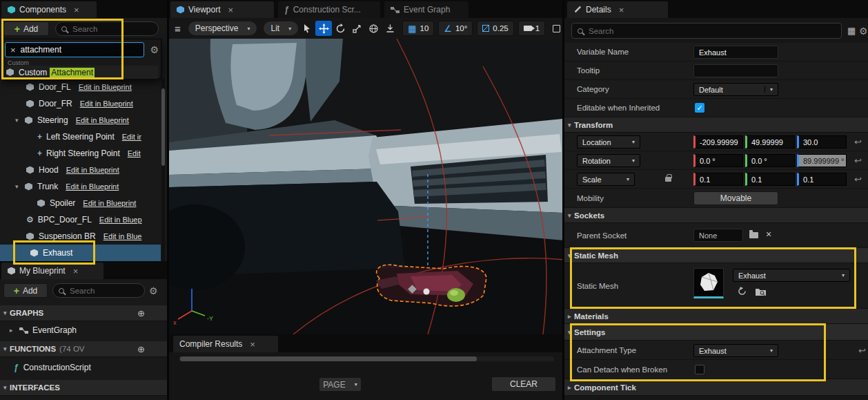 The width and height of the screenshot is (868, 400). I want to click on viewport-menu-icon: ≡, so click(178, 29).